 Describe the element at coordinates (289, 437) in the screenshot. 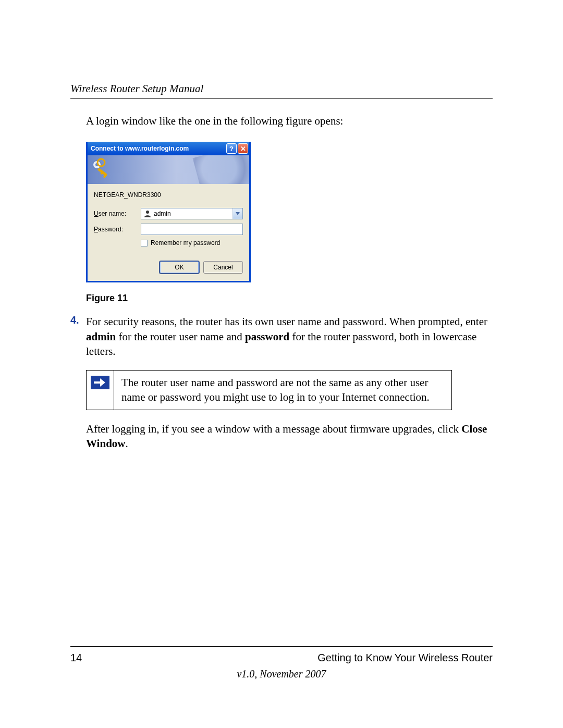

I see `after-note-paragraph: After logging in, if you see a window wi…` at that location.